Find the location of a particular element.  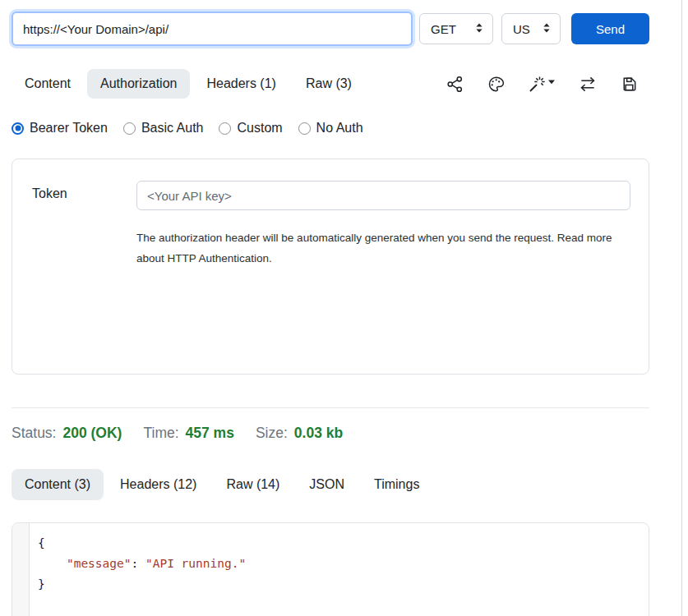

radio-label: Basic Auth is located at coordinates (173, 128).